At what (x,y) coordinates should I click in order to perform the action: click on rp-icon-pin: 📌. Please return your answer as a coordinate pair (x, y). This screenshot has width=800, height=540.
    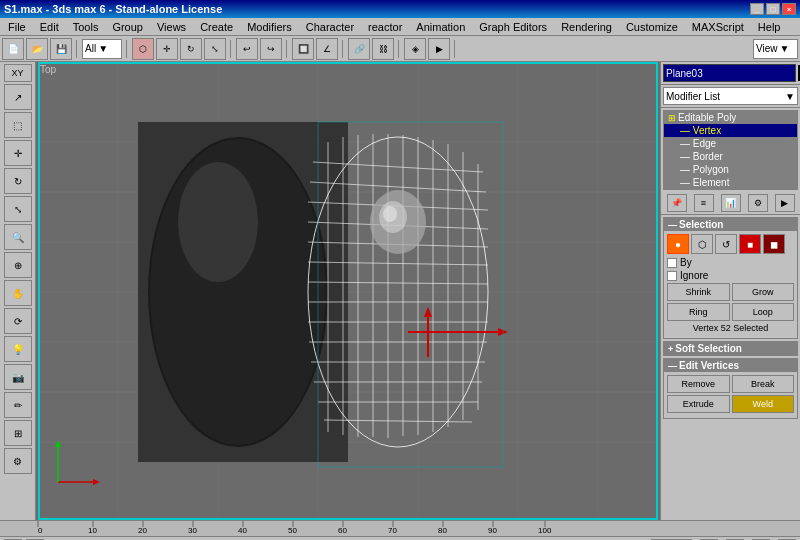
    Looking at the image, I should click on (677, 203).